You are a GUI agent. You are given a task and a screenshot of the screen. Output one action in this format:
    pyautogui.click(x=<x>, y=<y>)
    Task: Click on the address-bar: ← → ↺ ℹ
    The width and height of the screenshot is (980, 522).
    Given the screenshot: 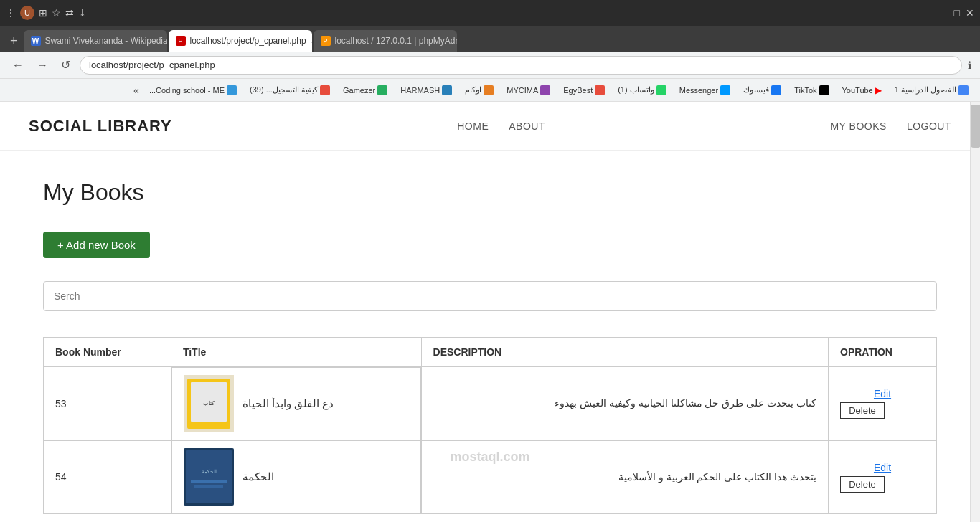 What is the action you would take?
    pyautogui.click(x=490, y=65)
    